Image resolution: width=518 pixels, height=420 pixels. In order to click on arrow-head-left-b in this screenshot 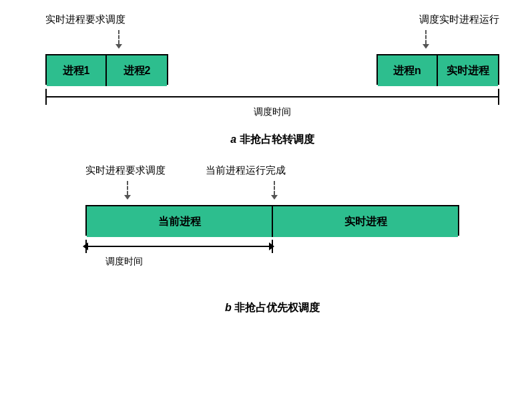, I will do `click(127, 198)`.